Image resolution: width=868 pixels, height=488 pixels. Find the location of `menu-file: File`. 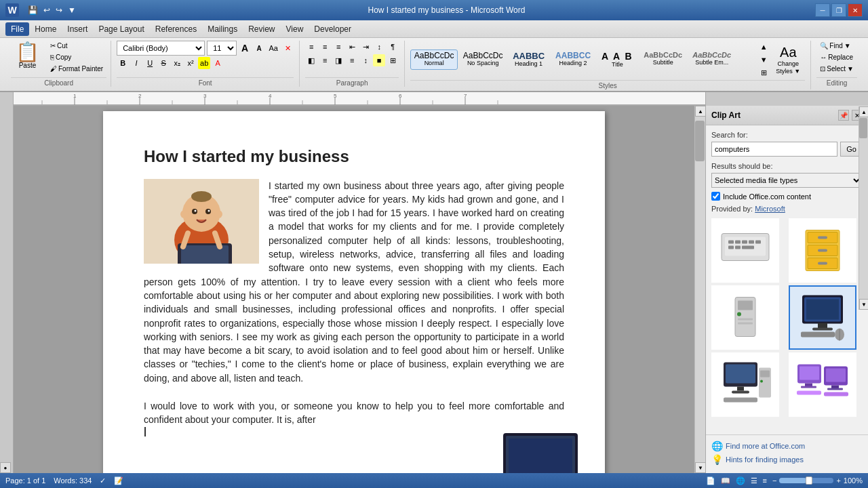

menu-file: File is located at coordinates (18, 29).